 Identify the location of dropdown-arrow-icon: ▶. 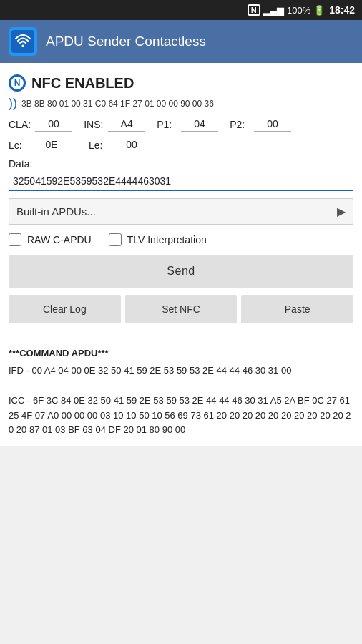
(341, 212).